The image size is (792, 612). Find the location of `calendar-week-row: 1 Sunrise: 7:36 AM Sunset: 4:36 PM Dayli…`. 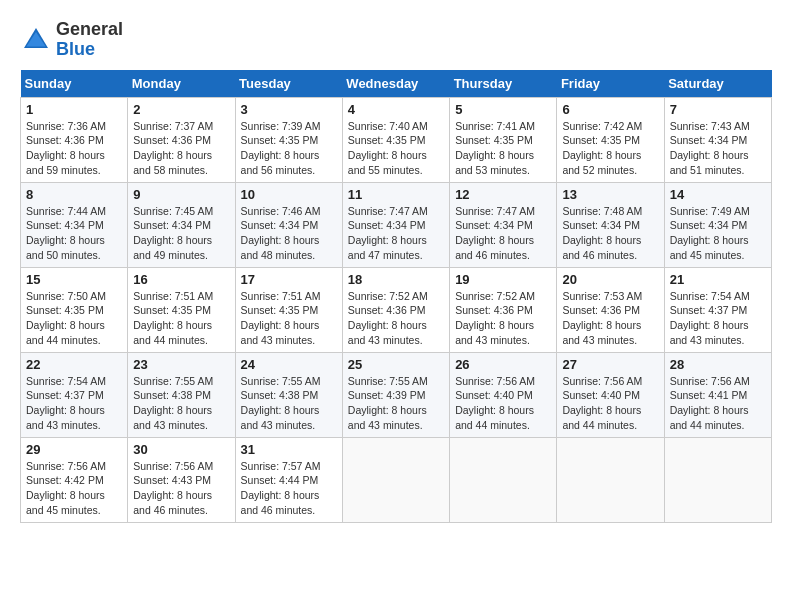

calendar-week-row: 1 Sunrise: 7:36 AM Sunset: 4:36 PM Dayli… is located at coordinates (396, 140).